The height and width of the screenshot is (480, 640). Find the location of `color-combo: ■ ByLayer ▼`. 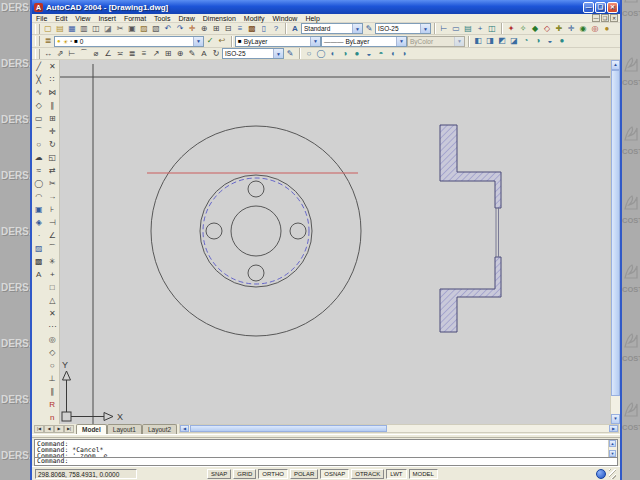

color-combo: ■ ByLayer ▼ is located at coordinates (278, 42).